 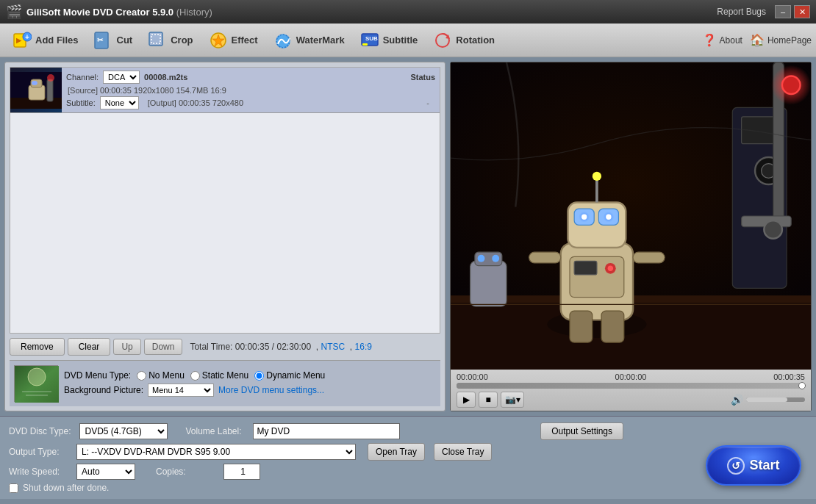 I want to click on report-bugs-link: Report Bugs, so click(x=741, y=12).